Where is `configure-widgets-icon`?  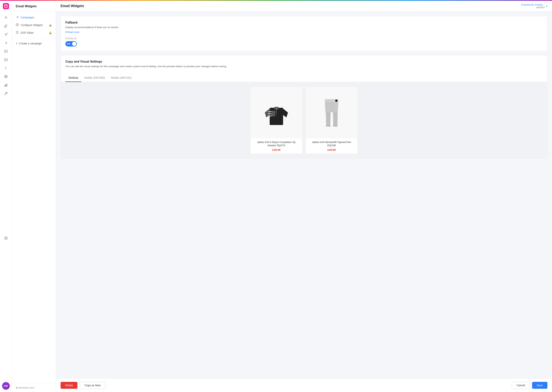
configure-widgets-icon is located at coordinates (17, 25).